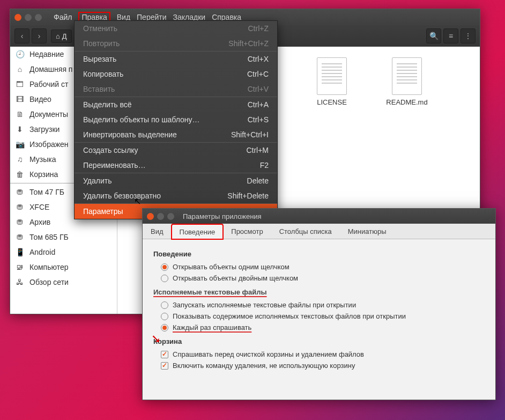 Image resolution: width=505 pixels, height=420 pixels. Describe the element at coordinates (63, 237) in the screenshot. I see `sidebar-item: ⛃Том 685 ГБ` at that location.